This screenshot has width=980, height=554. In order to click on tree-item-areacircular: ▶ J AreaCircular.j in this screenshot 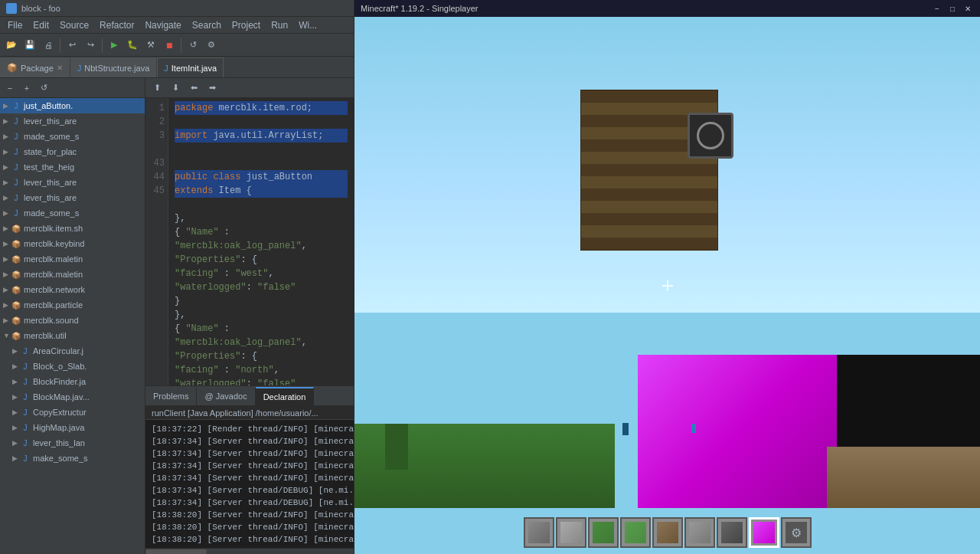, I will do `click(72, 351)`.